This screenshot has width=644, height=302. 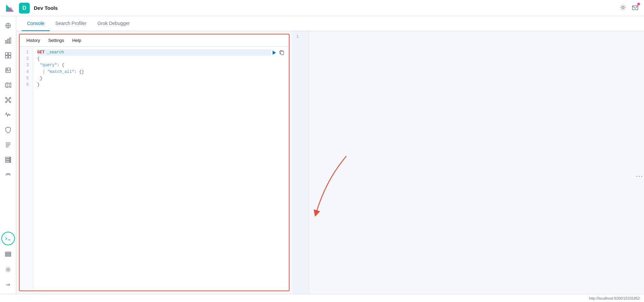 What do you see at coordinates (8, 41) in the screenshot?
I see `sidebar-item-visualize` at bounding box center [8, 41].